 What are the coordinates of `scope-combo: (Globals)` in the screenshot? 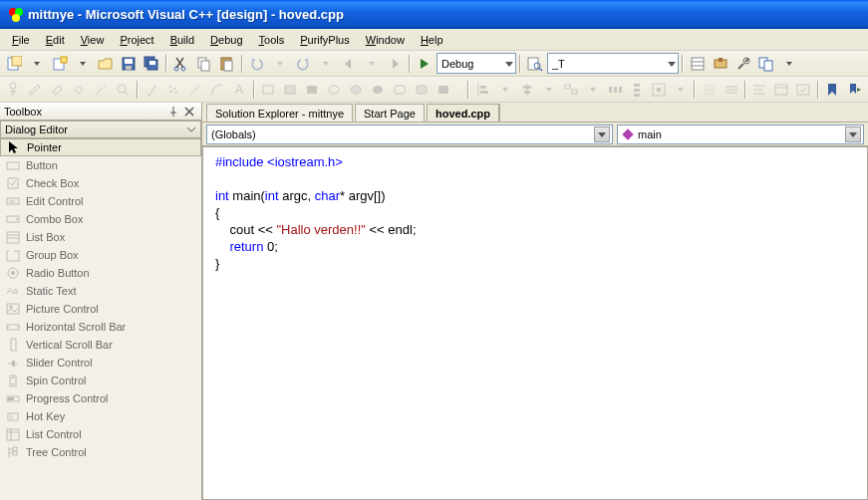 It's located at (410, 134).